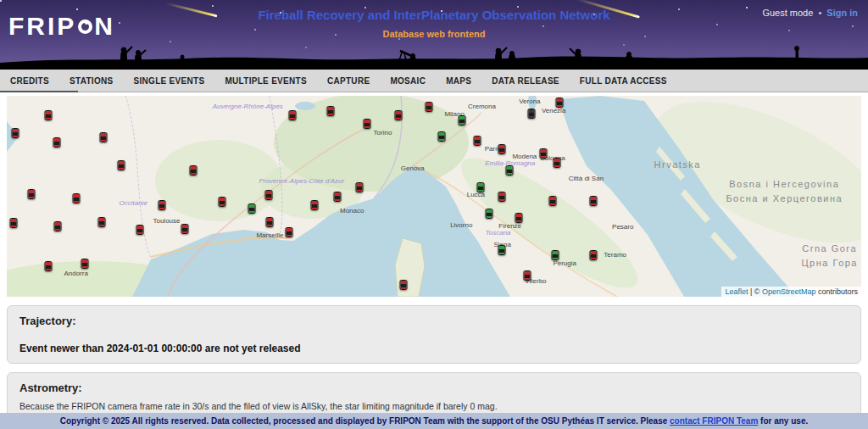 The width and height of the screenshot is (868, 429). Describe the element at coordinates (736, 292) in the screenshot. I see `leaflet-link: Leaflet` at that location.